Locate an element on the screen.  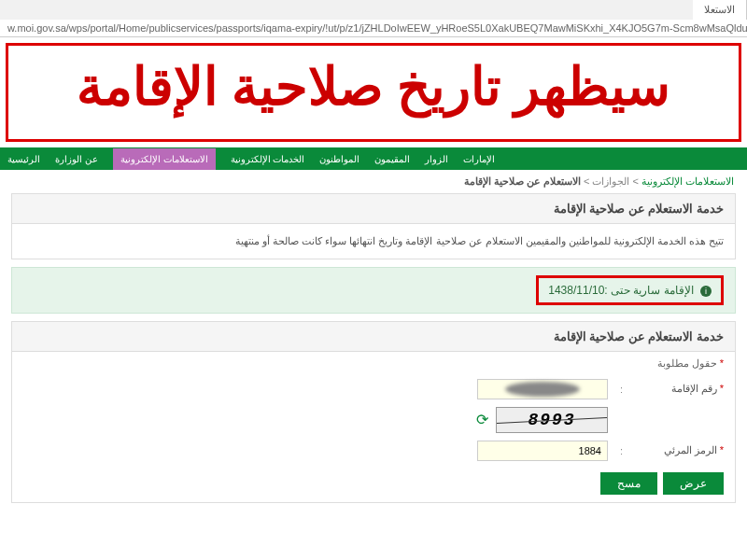
annotation-text: سيظهر تاريخ صلاحية الإقامة is located at coordinates (374, 87).